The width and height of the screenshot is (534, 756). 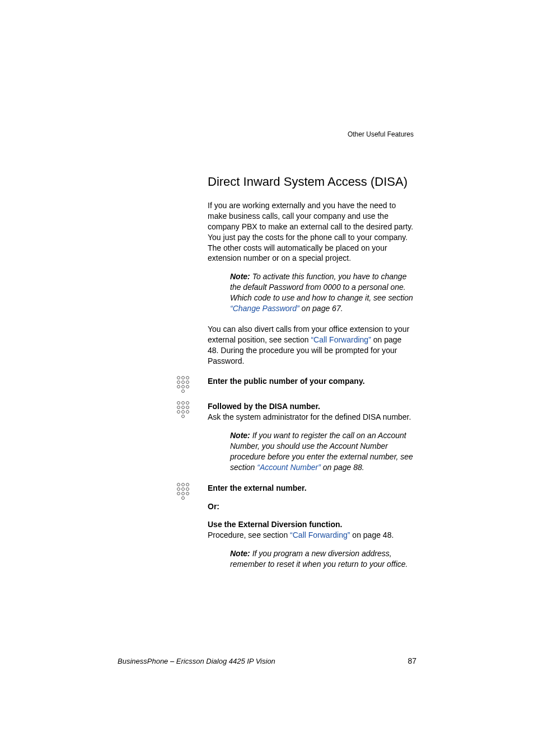 What do you see at coordinates (289, 467) in the screenshot?
I see `link-account-number: “Account Number”` at bounding box center [289, 467].